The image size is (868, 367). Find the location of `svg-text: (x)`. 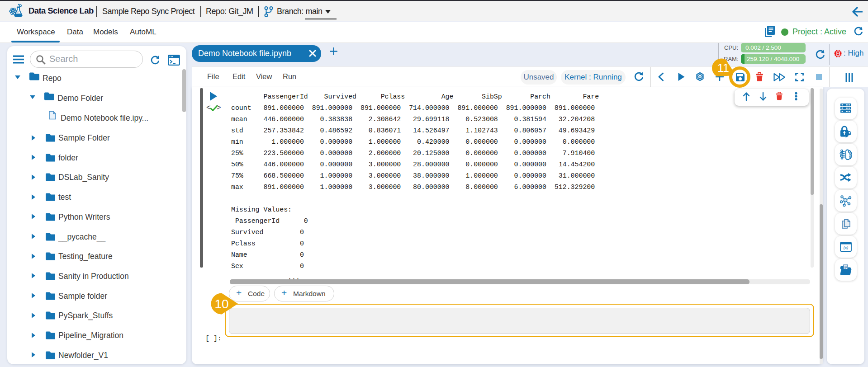

svg-text: (x) is located at coordinates (846, 248).